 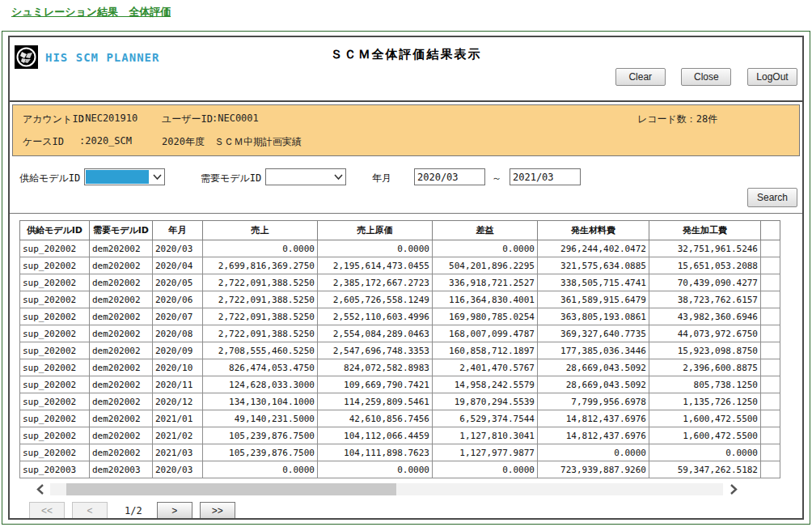 What do you see at coordinates (260, 419) in the screenshot?
I see `table-cell: 49,140,231.5000` at bounding box center [260, 419].